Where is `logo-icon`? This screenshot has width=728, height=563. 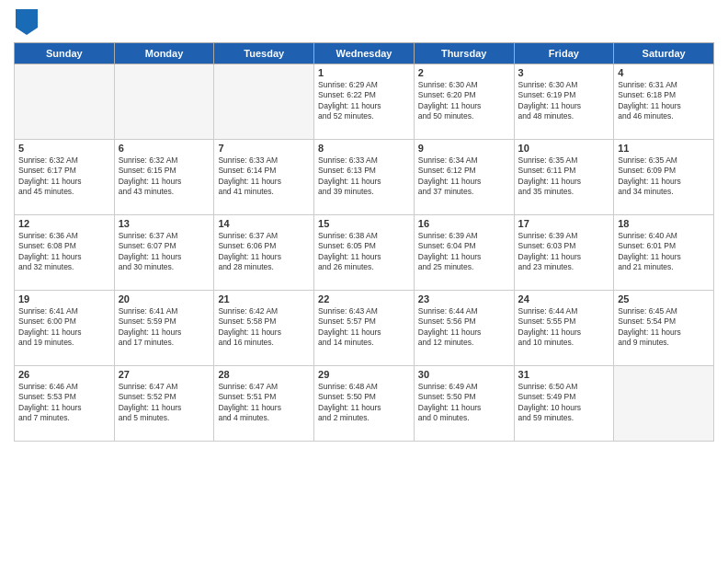 logo-icon is located at coordinates (27, 22).